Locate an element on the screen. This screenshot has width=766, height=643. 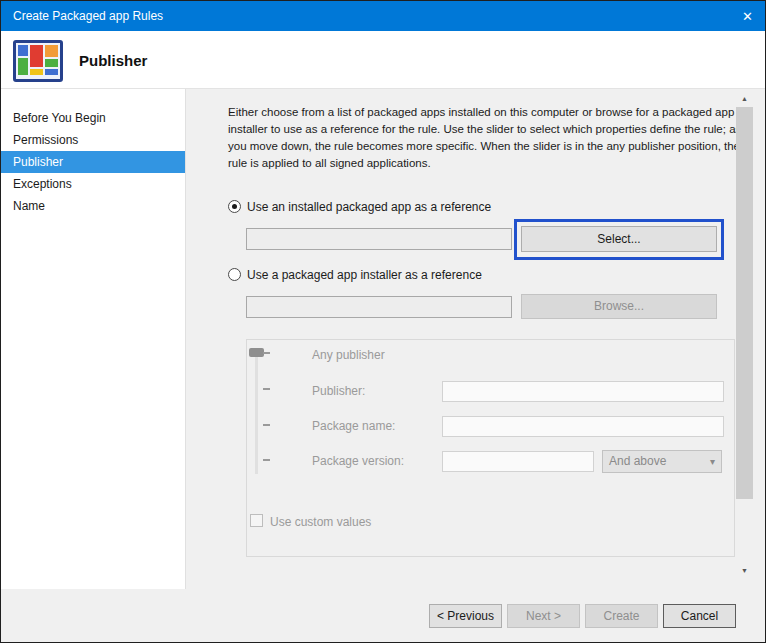
use-custom-values-label: Use custom values is located at coordinates (320, 522).